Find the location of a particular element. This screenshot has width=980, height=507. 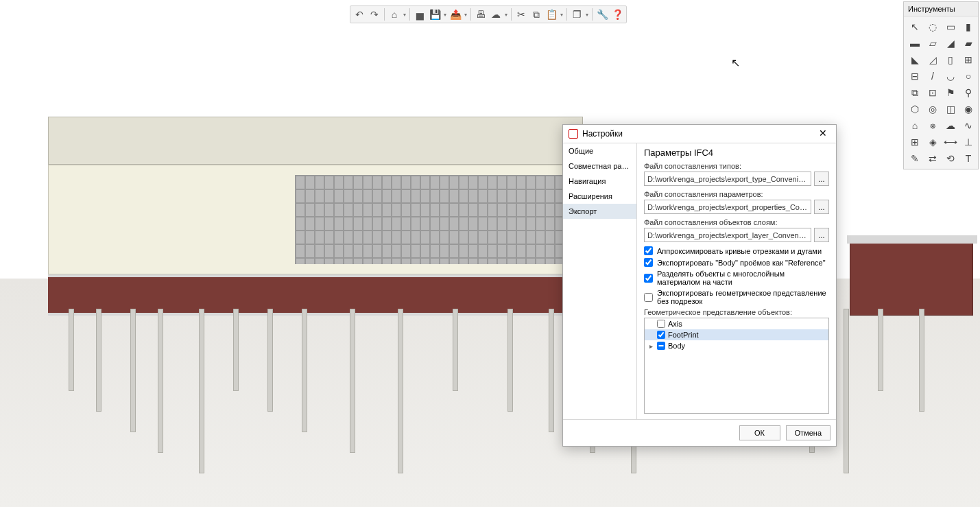

slab-icon: ▱ is located at coordinates (933, 43).